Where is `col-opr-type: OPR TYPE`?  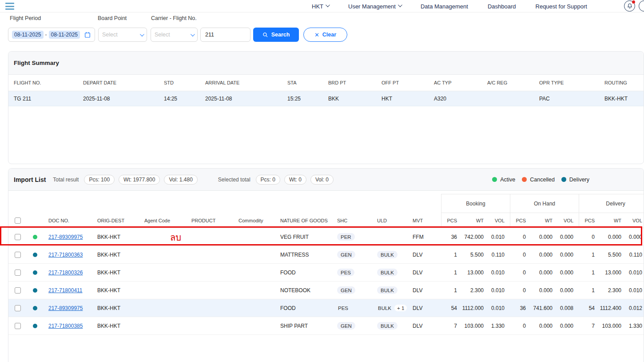 col-opr-type: OPR TYPE is located at coordinates (567, 83).